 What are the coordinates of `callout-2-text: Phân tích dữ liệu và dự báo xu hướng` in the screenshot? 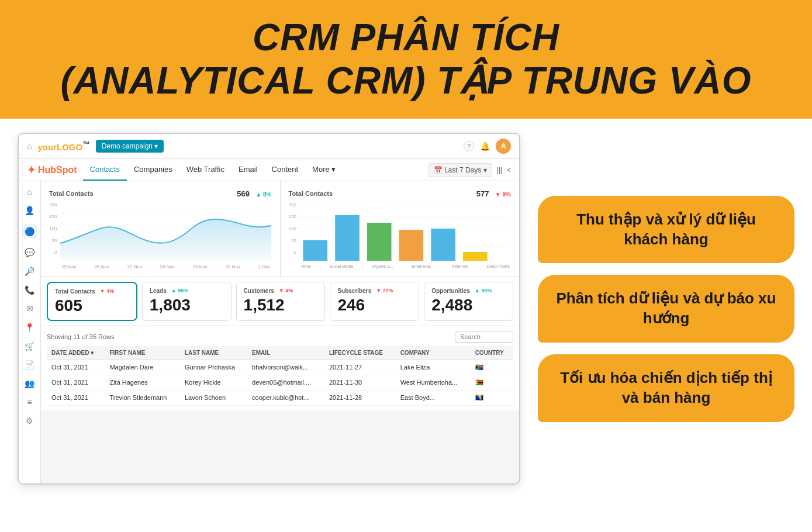 It's located at (666, 309).